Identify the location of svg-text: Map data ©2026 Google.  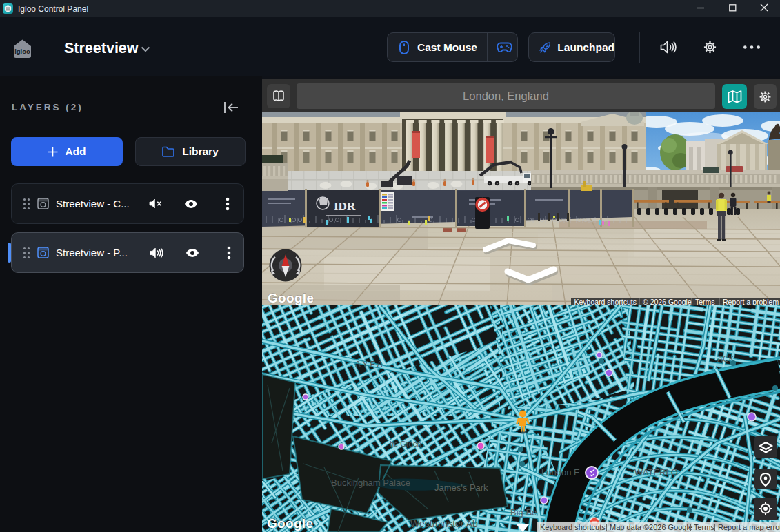
(651, 527).